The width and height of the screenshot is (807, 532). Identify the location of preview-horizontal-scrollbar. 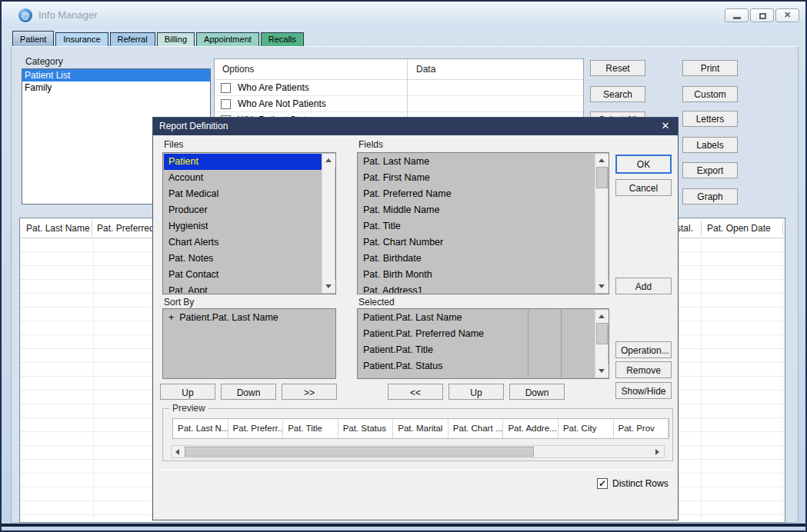
(418, 452).